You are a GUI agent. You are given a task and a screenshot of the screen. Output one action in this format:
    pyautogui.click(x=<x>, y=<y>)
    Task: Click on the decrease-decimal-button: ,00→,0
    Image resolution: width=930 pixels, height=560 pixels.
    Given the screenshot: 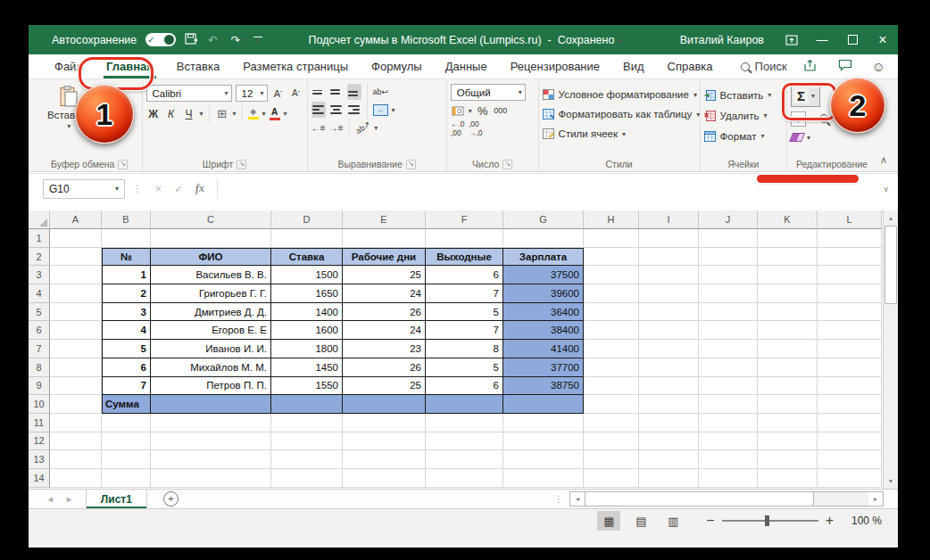 What is the action you would take?
    pyautogui.click(x=476, y=128)
    